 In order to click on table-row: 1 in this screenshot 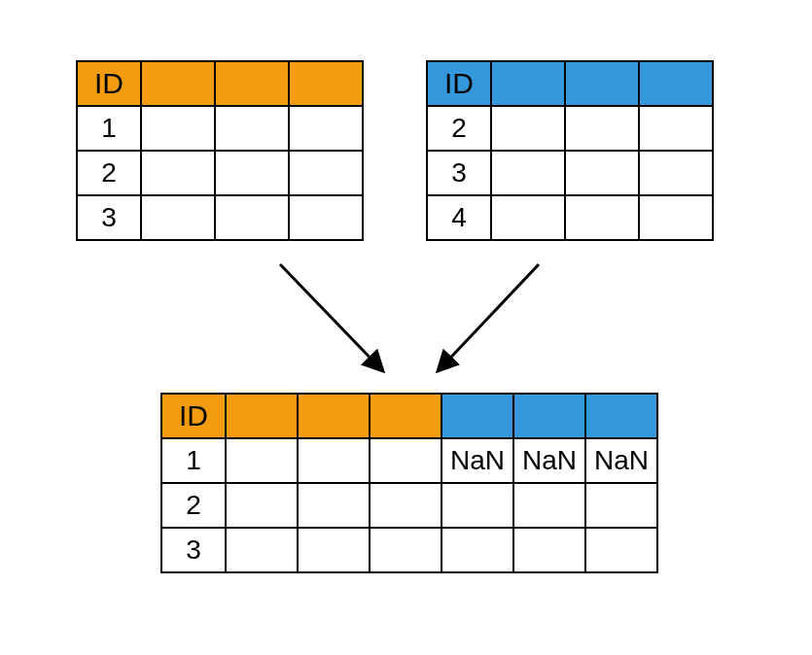, I will do `click(220, 128)`.